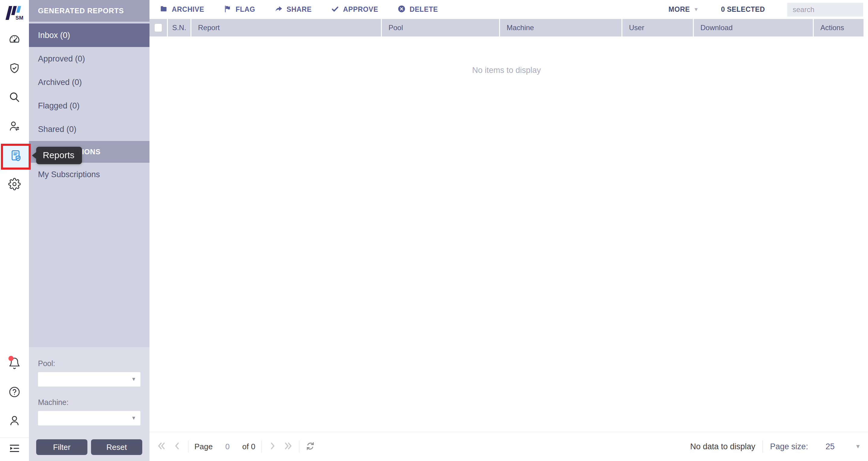 The width and height of the screenshot is (868, 461). I want to click on double-chevron-left-icon, so click(162, 447).